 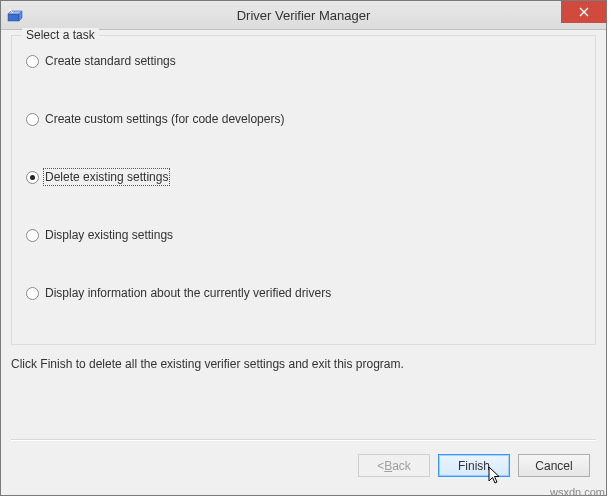 What do you see at coordinates (106, 177) in the screenshot?
I see `radio-label: Delete existing settings` at bounding box center [106, 177].